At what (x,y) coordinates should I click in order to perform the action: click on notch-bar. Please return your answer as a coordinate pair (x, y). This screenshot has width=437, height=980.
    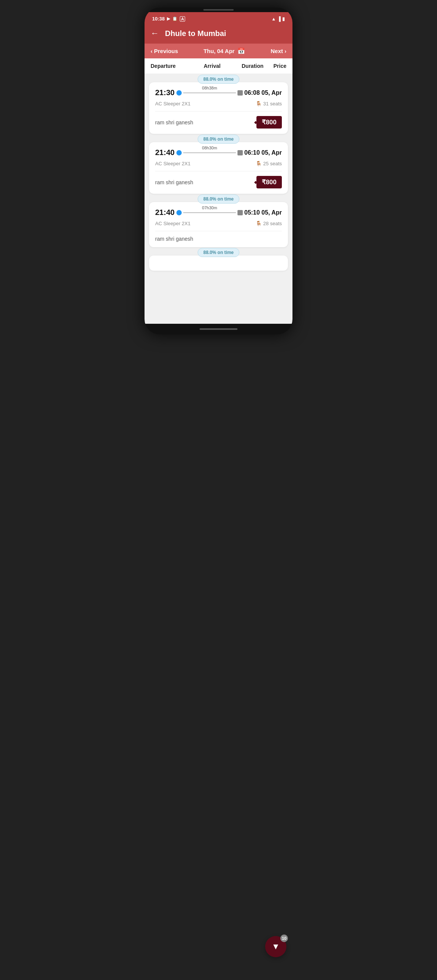
    Looking at the image, I should click on (218, 10).